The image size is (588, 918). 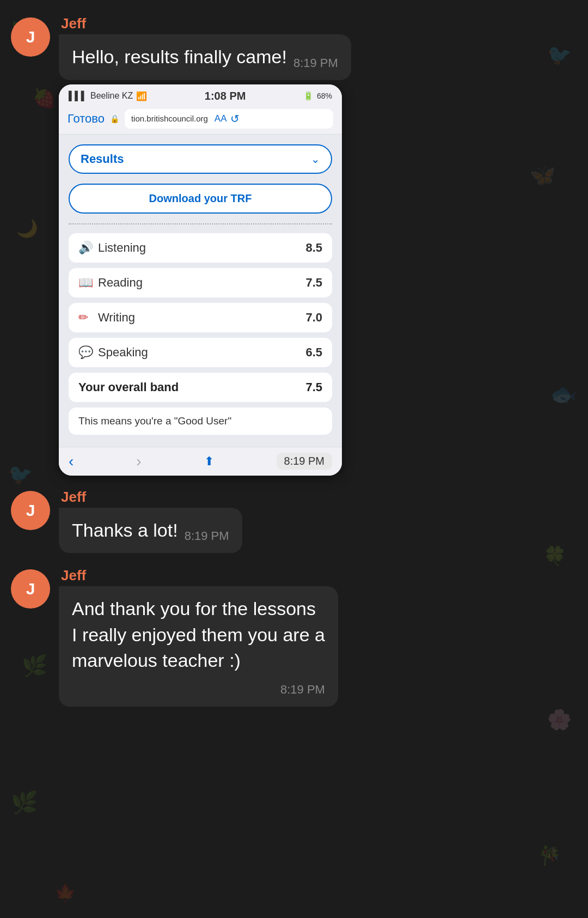 What do you see at coordinates (30, 37) in the screenshot?
I see `avatar-jeff-1: J` at bounding box center [30, 37].